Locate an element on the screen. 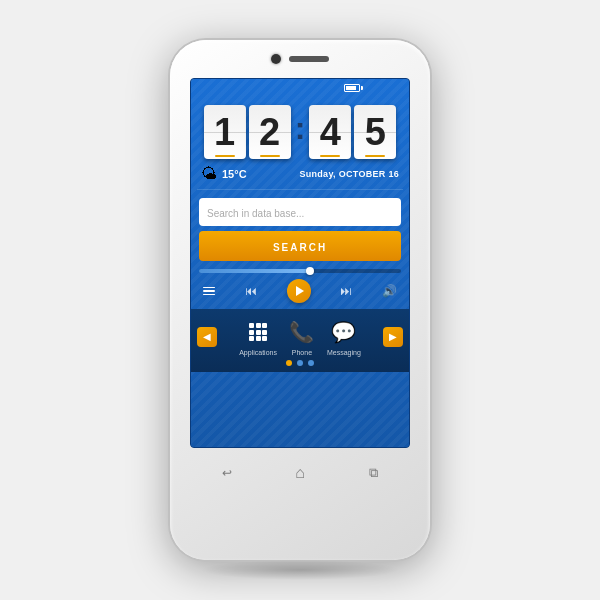 This screenshot has height=600, width=600. messaging-icon: 💬 is located at coordinates (344, 332).